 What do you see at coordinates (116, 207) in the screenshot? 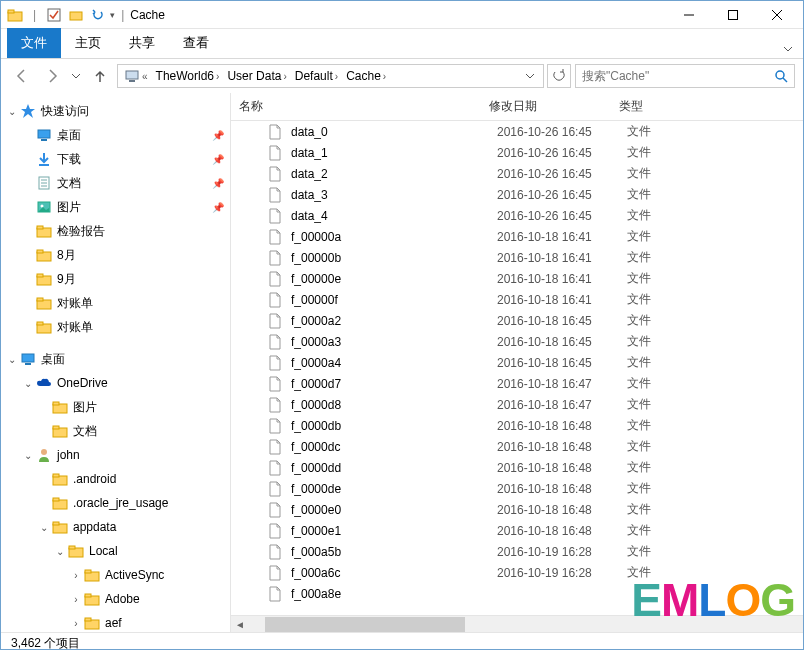
I see `nav-quick-item: 图片📌` at bounding box center [116, 207].